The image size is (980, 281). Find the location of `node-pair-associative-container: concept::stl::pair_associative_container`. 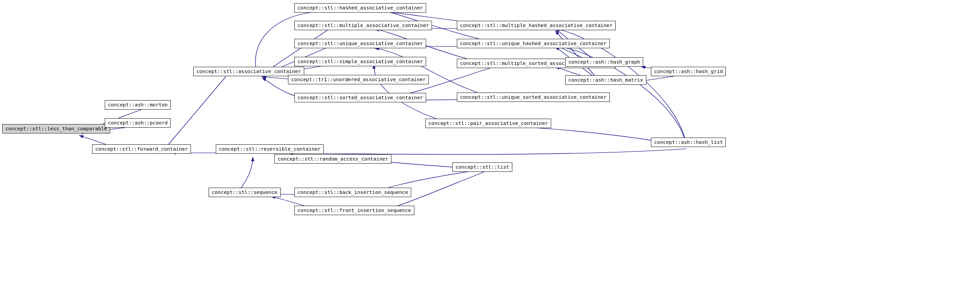

node-pair-associative-container: concept::stl::pair_associative_container is located at coordinates (488, 124).